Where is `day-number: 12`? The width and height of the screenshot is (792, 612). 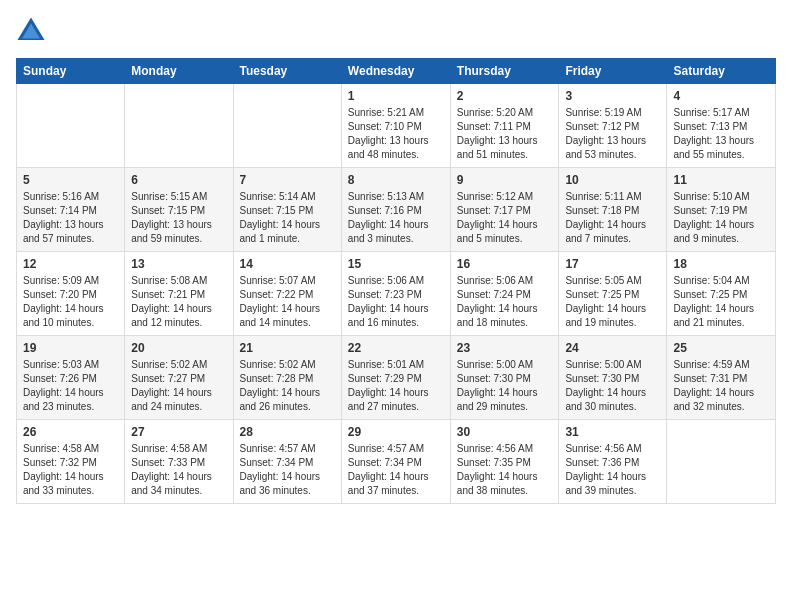
day-number: 12 is located at coordinates (70, 264).